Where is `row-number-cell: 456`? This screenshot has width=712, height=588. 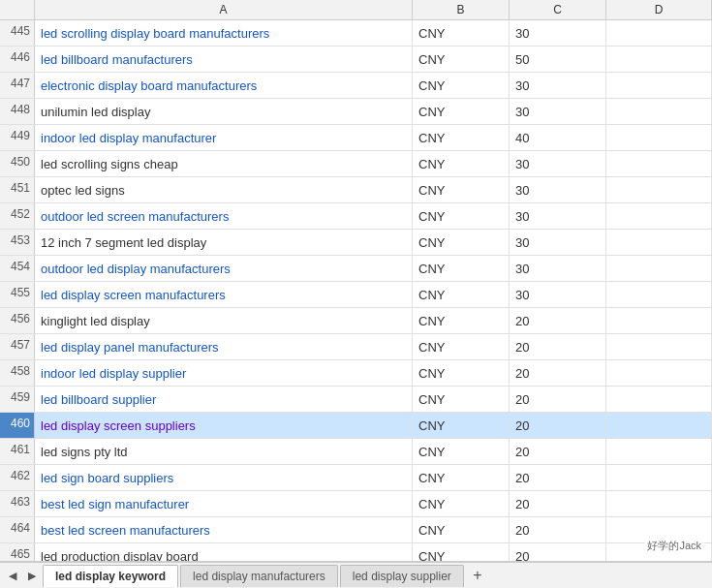
row-number-cell: 456 is located at coordinates (17, 321).